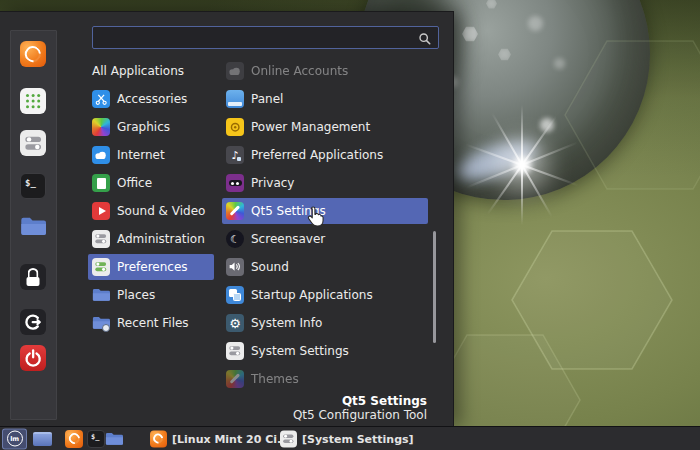 The image size is (700, 450). Describe the element at coordinates (151, 71) in the screenshot. I see `category-all-applications: All Applications` at that location.